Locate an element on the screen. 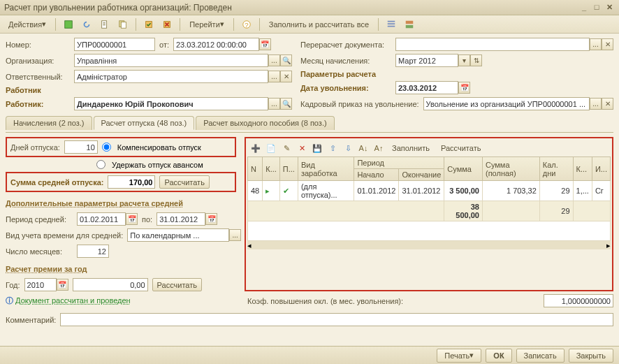 This screenshot has height=364, width=619. coef-field is located at coordinates (578, 300).